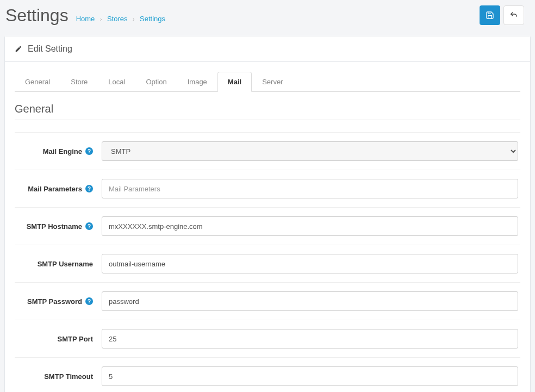  What do you see at coordinates (490, 15) in the screenshot?
I see `save-button` at bounding box center [490, 15].